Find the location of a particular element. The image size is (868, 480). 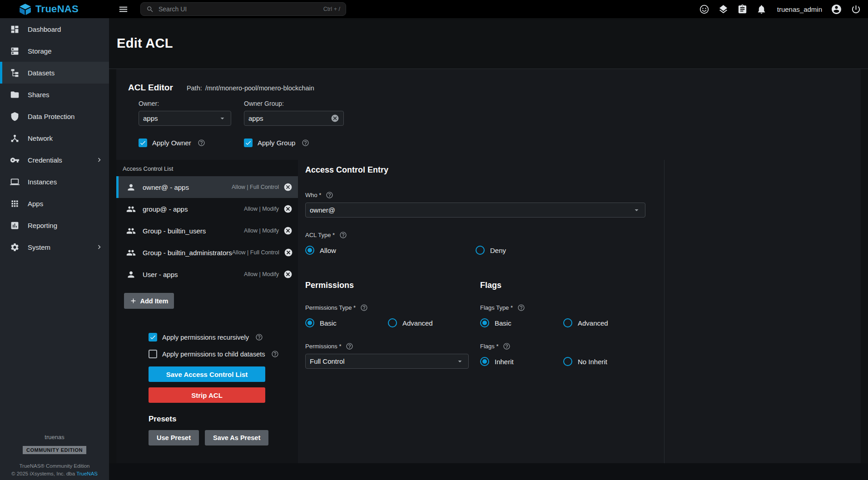

owner-group-input is located at coordinates (288, 118).